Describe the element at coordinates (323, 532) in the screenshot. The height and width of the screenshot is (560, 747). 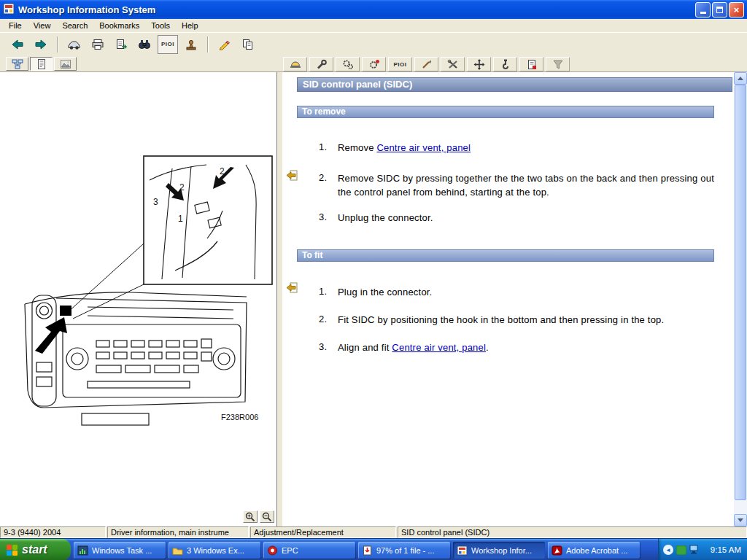
I see `status-operation: Adjustment/Replacement` at that location.